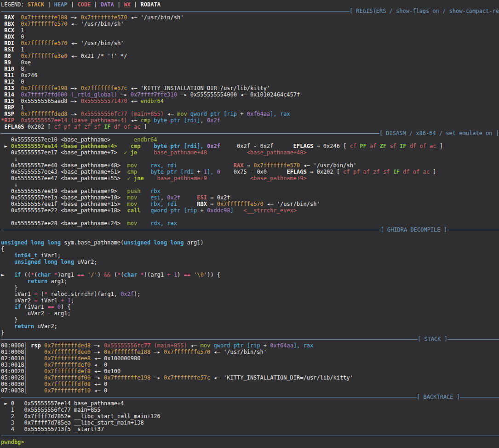 The height and width of the screenshot is (448, 499). What do you see at coordinates (250, 403) in the screenshot?
I see `backtrace-row-current: ► 0 0x55555557ee14 base_pathname+4` at bounding box center [250, 403].